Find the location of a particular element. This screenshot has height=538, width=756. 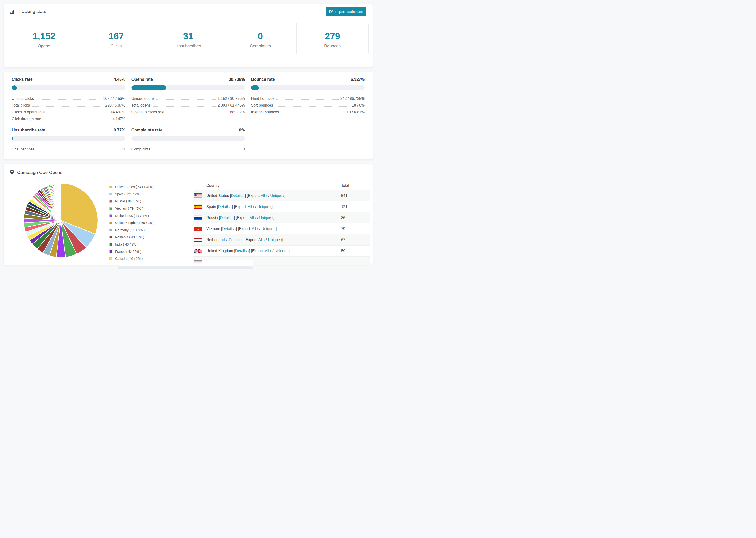

total-cell: 67 is located at coordinates (343, 240).